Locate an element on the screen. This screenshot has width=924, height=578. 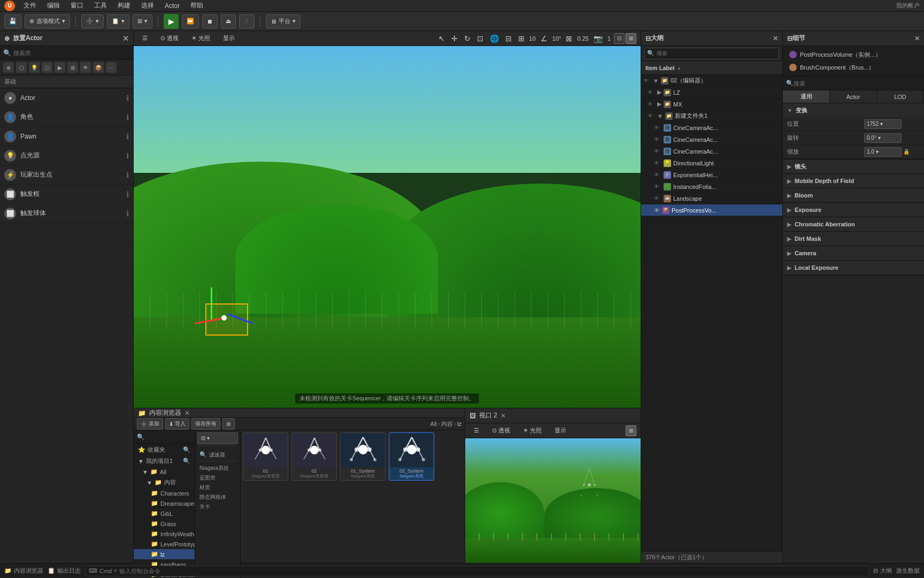
expand-mx-icon: ▶ is located at coordinates (659, 104).